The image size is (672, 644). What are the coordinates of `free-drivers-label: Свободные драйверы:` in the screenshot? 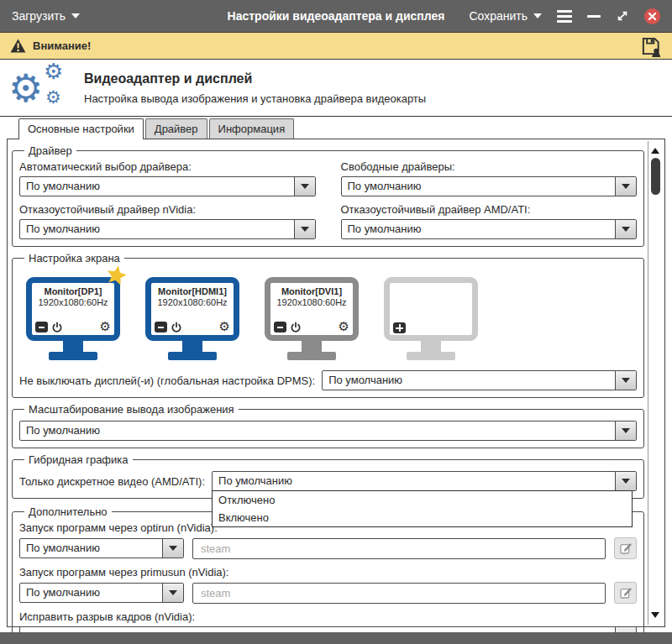 It's located at (489, 166).